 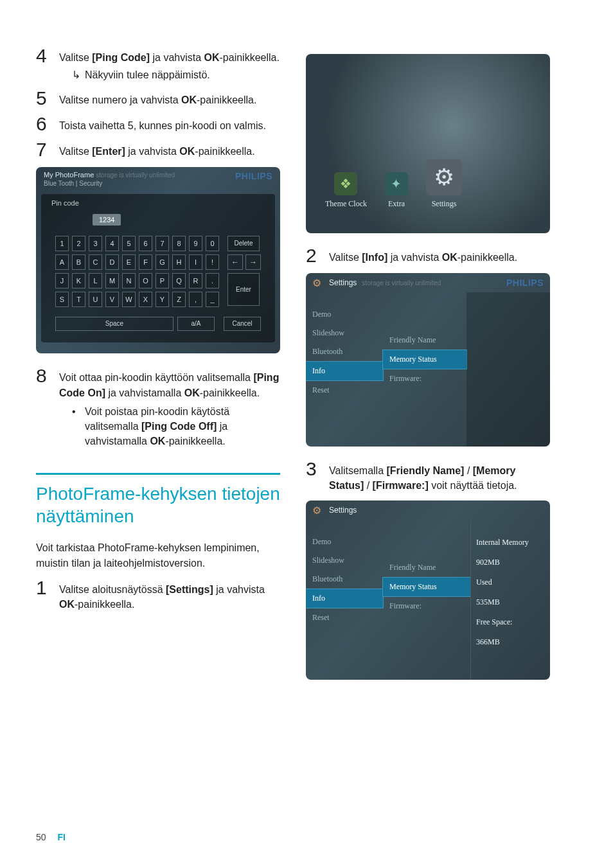 What do you see at coordinates (444, 184) in the screenshot?
I see `home-item-settings: ⚙ Settings` at bounding box center [444, 184].